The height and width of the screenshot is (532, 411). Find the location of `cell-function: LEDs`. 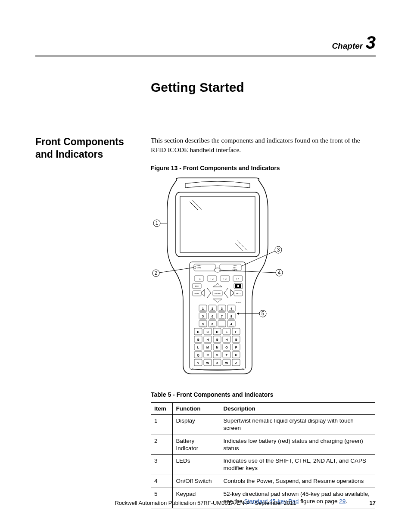

cell-function: LEDs is located at coordinates (196, 465).